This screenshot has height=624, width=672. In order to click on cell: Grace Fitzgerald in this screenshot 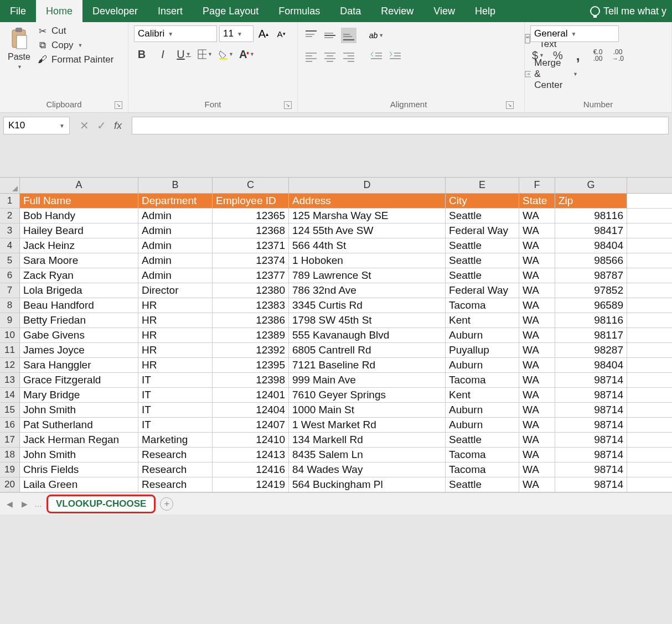, I will do `click(79, 380)`.